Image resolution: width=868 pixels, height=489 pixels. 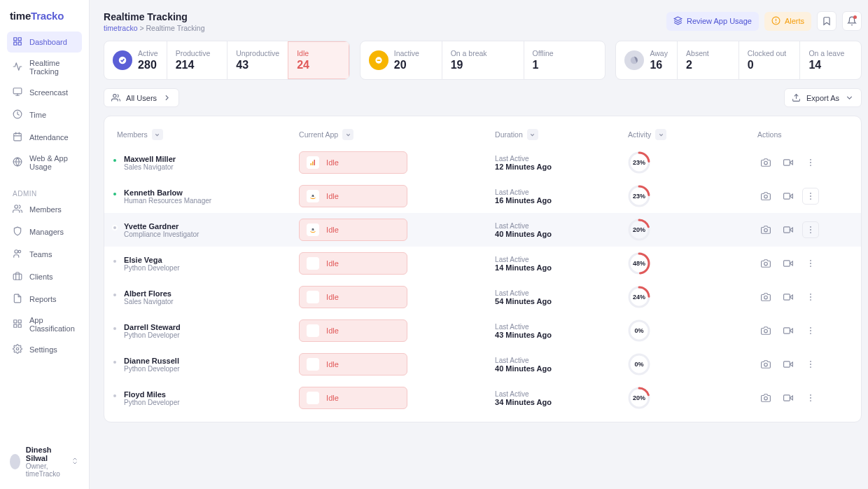 What do you see at coordinates (483, 263) in the screenshot?
I see `table-row: Elsie VegaPython DeveloperIdleLast Activ…` at bounding box center [483, 263].